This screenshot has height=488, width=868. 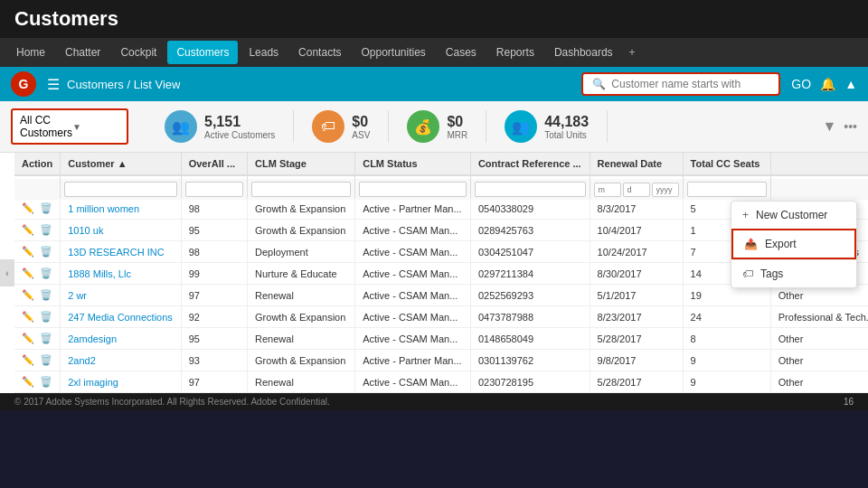 What do you see at coordinates (850, 127) in the screenshot?
I see `more-options-icon: •••` at bounding box center [850, 127].